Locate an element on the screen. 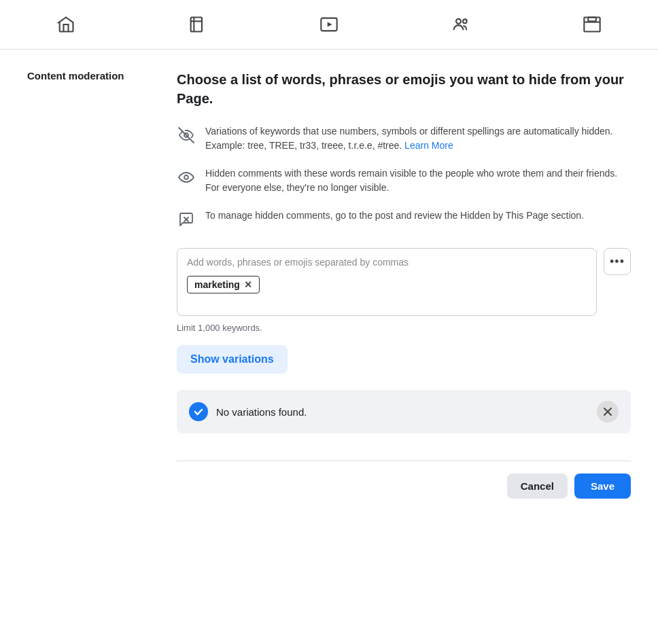 This screenshot has width=658, height=644. save-button: Save is located at coordinates (602, 486).